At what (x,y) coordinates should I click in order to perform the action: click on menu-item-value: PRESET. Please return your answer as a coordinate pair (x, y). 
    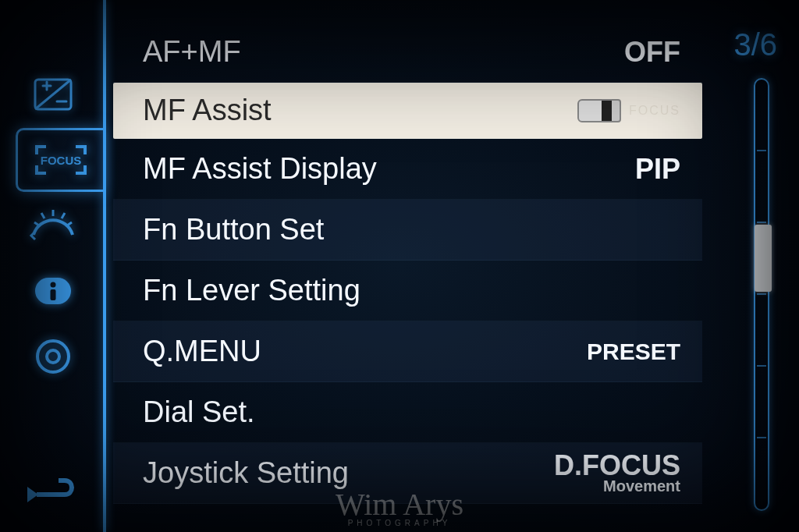
    Looking at the image, I should click on (634, 352).